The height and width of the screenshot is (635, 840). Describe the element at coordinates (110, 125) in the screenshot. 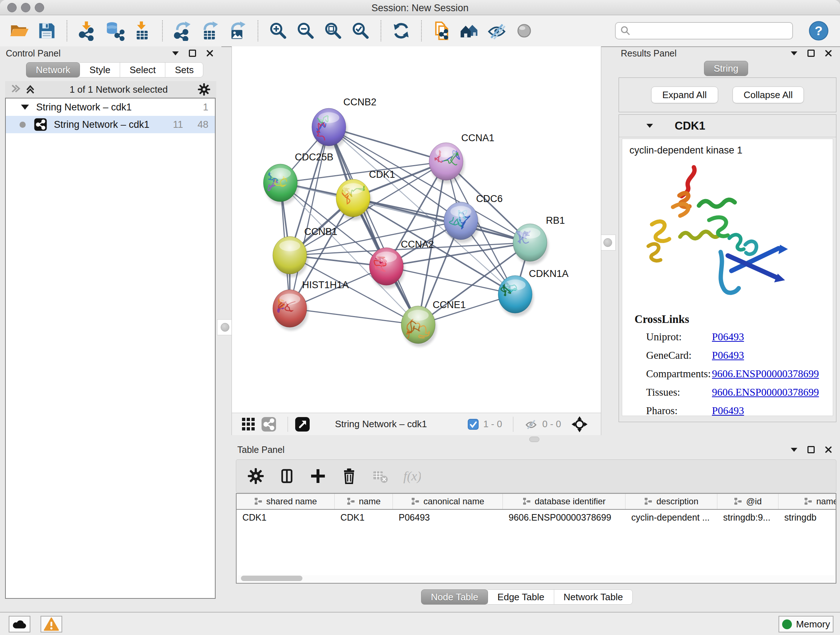

I see `network-row: String Network – cdk1 11 48` at that location.